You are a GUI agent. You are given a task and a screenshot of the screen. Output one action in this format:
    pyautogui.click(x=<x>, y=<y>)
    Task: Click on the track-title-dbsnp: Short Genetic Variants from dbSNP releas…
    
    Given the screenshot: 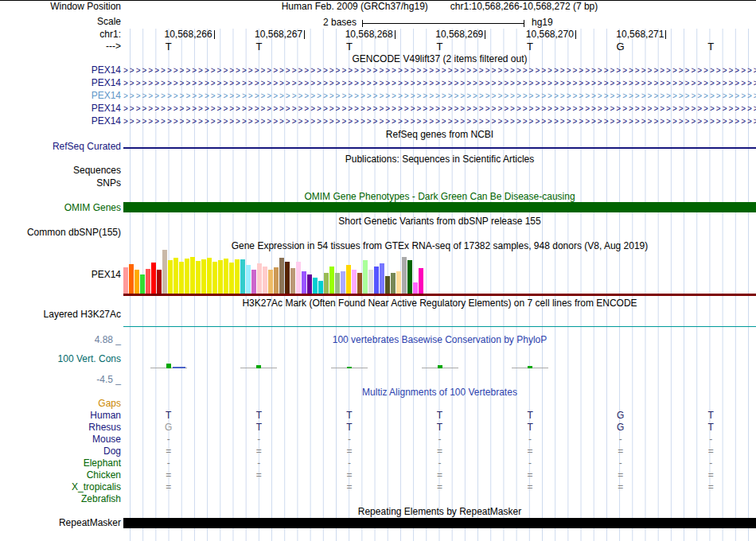 What is the action you would take?
    pyautogui.click(x=439, y=221)
    